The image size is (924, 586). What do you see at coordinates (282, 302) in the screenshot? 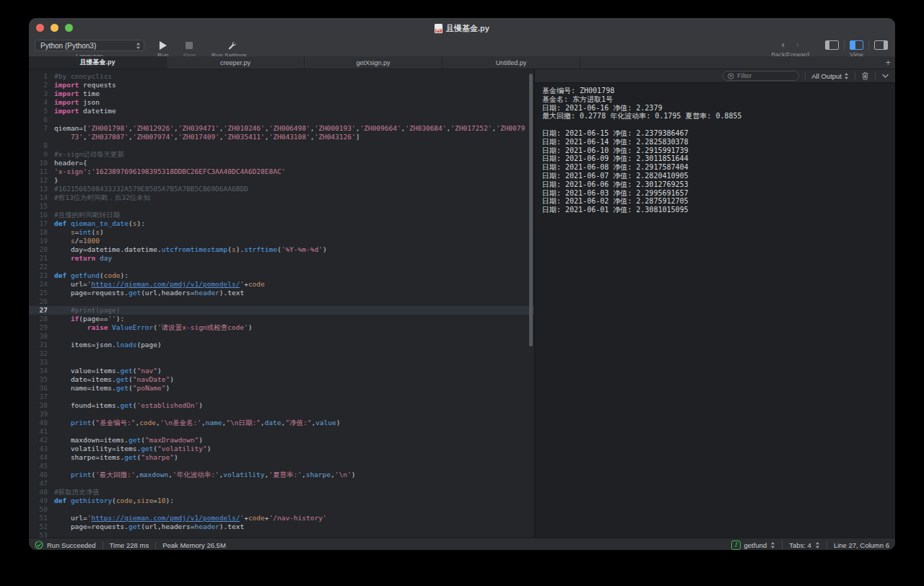
I see `code-line: 26` at bounding box center [282, 302].